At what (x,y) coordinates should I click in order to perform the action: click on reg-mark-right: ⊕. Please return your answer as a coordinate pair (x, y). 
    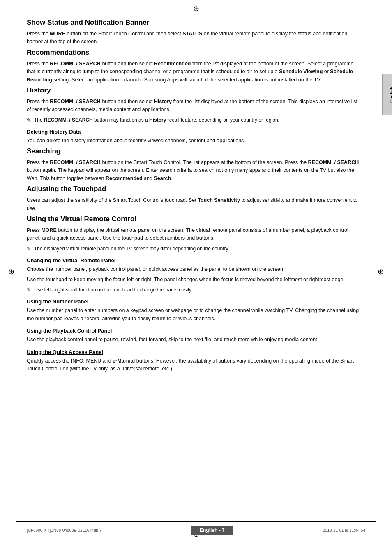
    Looking at the image, I should click on (380, 272).